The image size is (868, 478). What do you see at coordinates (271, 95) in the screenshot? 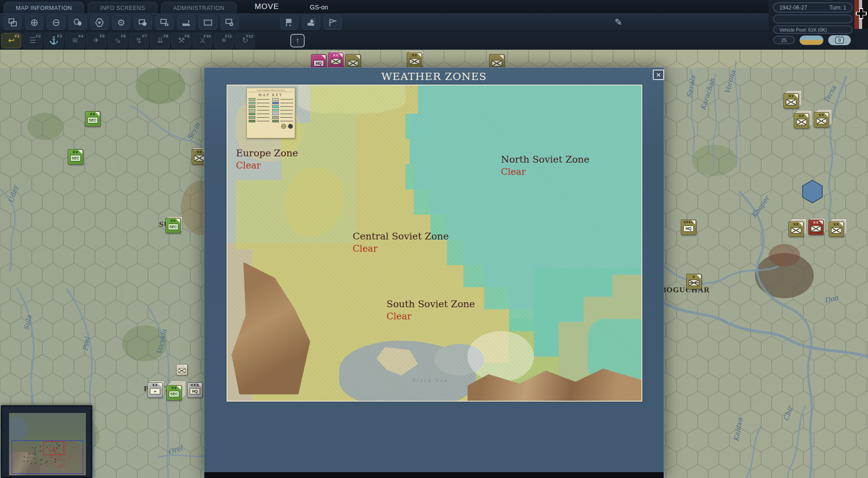
I see `map-key-title: MAP KEY` at bounding box center [271, 95].